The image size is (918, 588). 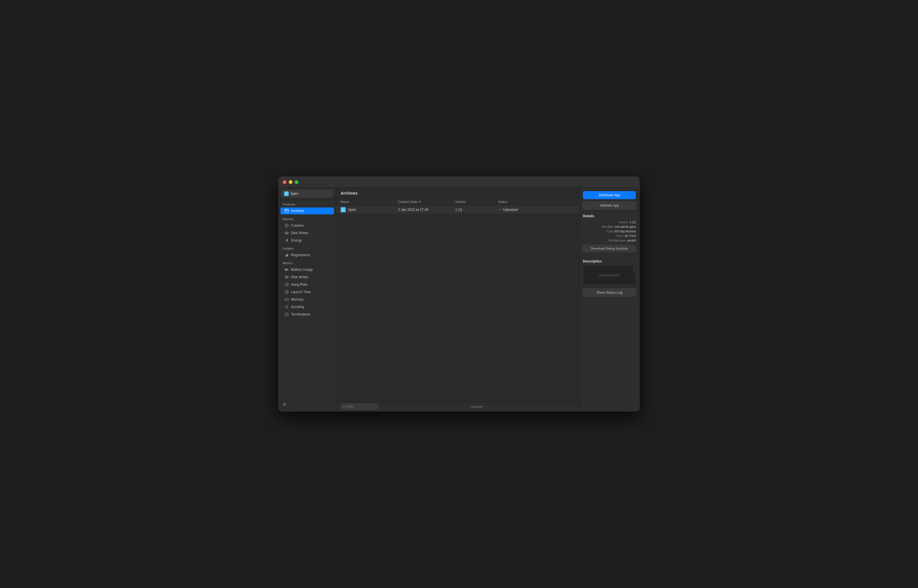 I want to click on download-debug-symbols-button: Download Debug Symbols, so click(x=610, y=249).